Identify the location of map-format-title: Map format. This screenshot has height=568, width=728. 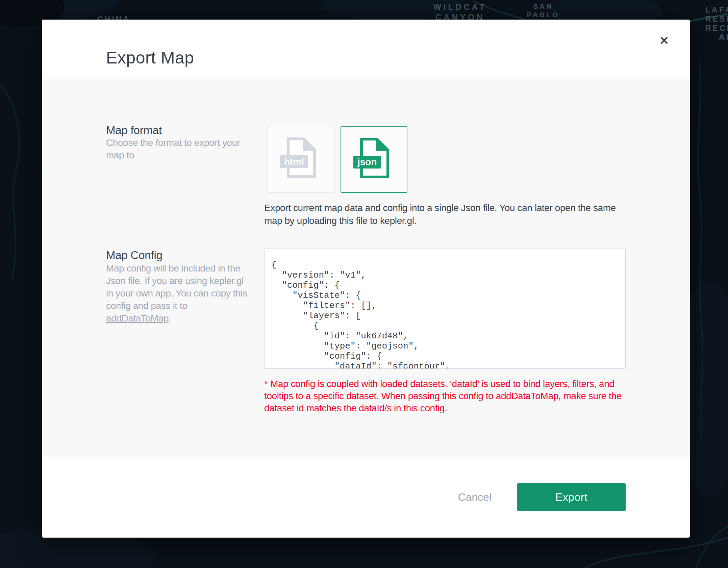
(134, 130).